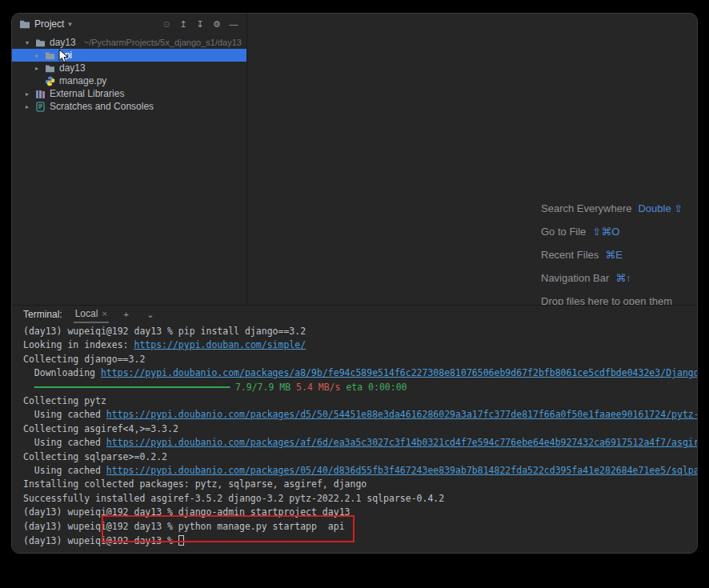  Describe the element at coordinates (219, 345) in the screenshot. I see `terminal-link: https://pypi.douban.com/simple/` at that location.